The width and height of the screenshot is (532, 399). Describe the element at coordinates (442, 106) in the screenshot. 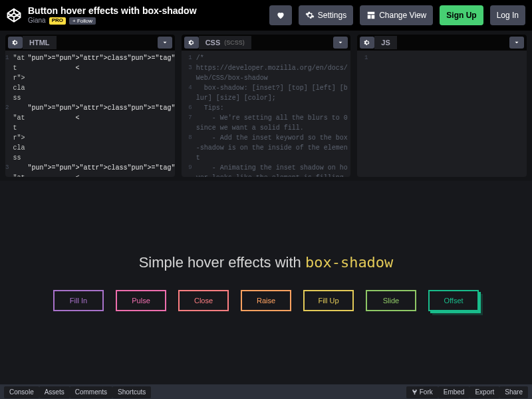

I see `js-pane: JS 1` at that location.